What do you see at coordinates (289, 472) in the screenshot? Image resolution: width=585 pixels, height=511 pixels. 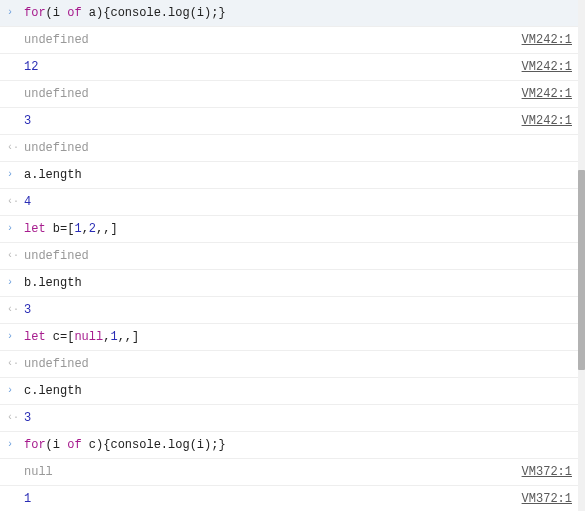 I see `console-row-log: nullVM372:1` at bounding box center [289, 472].